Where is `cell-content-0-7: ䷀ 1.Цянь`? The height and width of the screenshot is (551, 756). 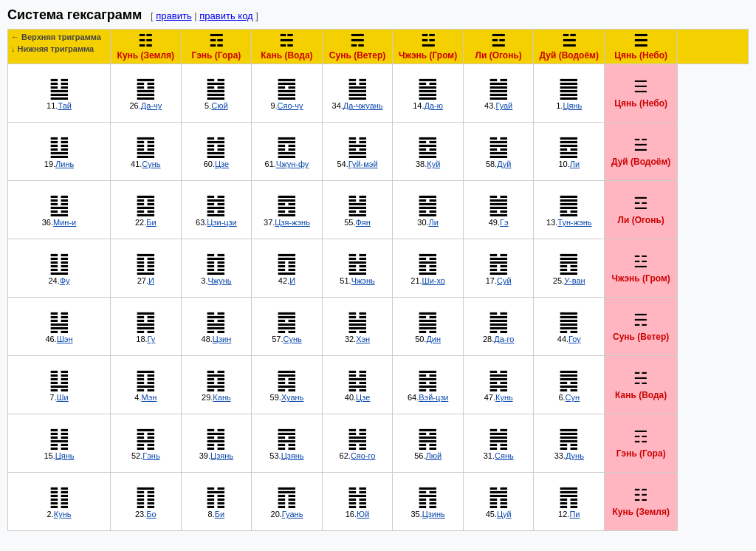 cell-content-0-7: ䷀ 1.Цянь is located at coordinates (568, 93).